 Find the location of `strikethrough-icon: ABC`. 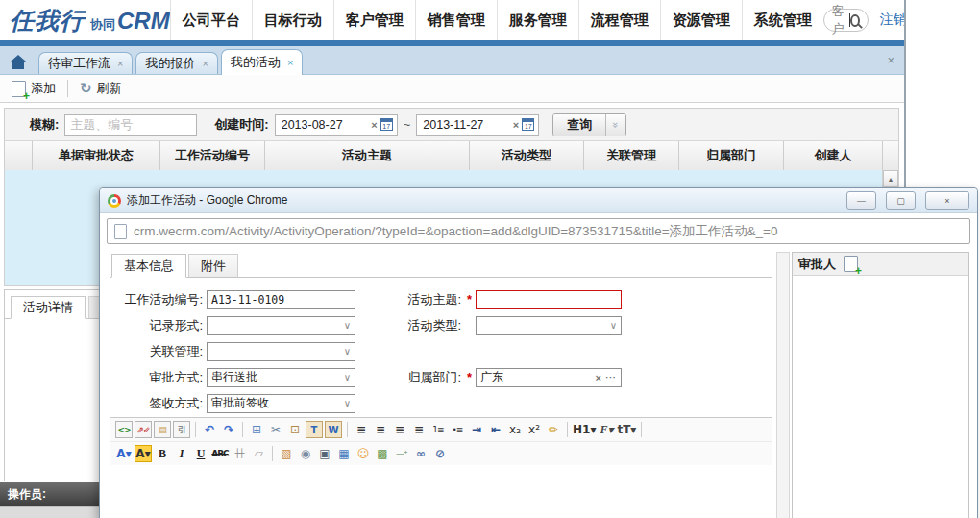

strikethrough-icon: ABC is located at coordinates (220, 454).